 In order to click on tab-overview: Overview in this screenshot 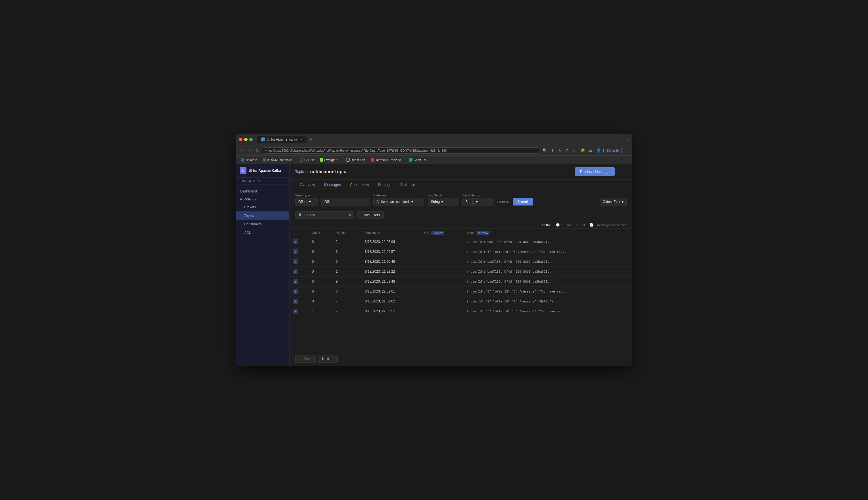, I will do `click(308, 185)`.